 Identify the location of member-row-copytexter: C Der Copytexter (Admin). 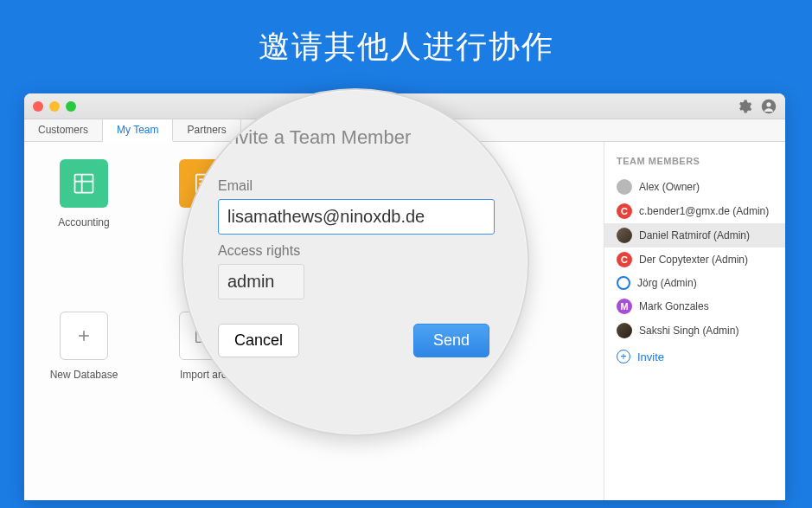
(695, 260).